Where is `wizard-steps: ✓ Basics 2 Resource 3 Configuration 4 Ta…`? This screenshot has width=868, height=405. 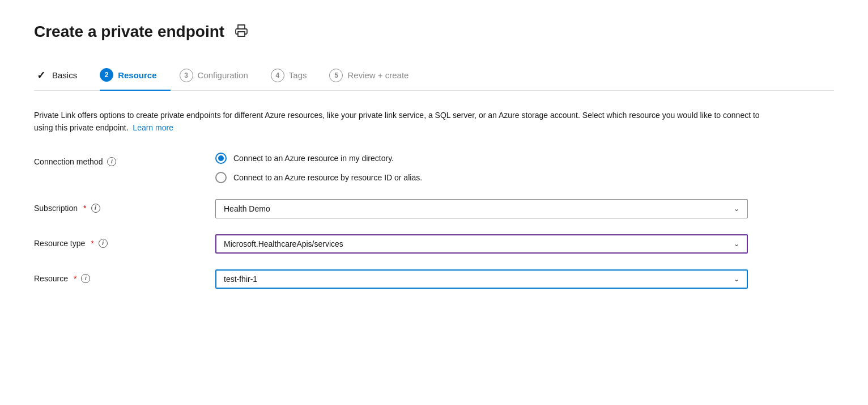 wizard-steps: ✓ Basics 2 Resource 3 Configuration 4 Ta… is located at coordinates (434, 76).